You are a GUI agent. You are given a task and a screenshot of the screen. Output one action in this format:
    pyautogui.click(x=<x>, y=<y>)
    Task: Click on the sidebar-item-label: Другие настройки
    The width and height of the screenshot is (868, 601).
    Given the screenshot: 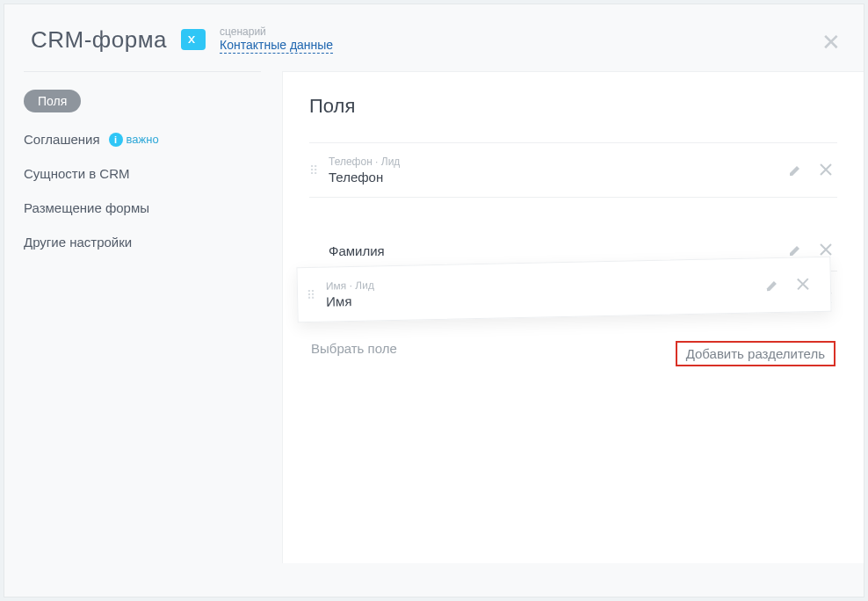 What is the action you would take?
    pyautogui.click(x=77, y=243)
    